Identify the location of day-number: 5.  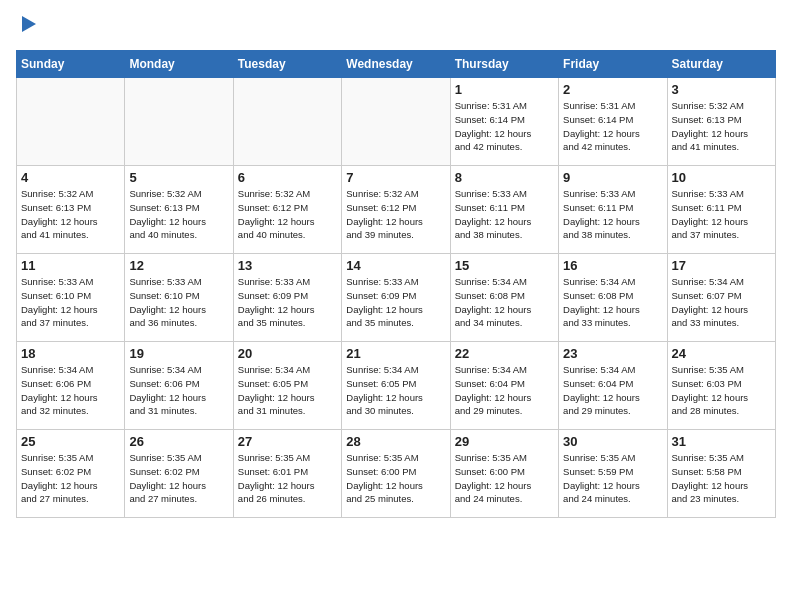
(178, 178).